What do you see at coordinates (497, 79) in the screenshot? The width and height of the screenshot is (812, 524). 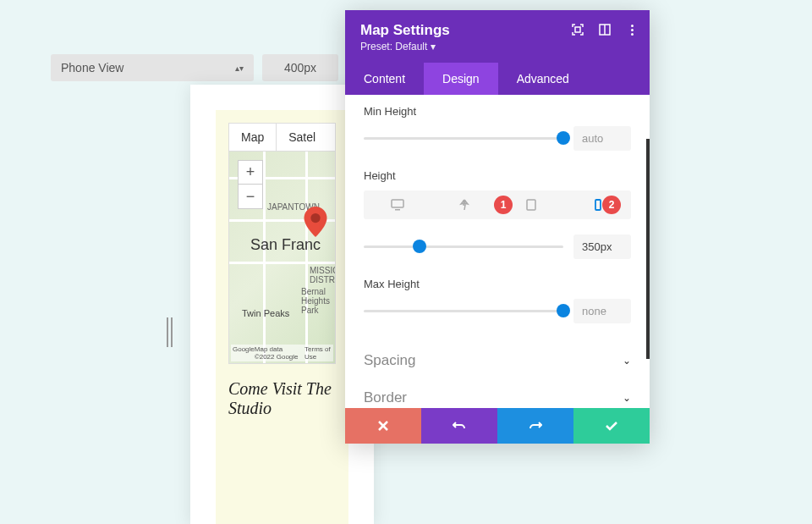 I see `panel-tabs: Content Design Advanced` at bounding box center [497, 79].